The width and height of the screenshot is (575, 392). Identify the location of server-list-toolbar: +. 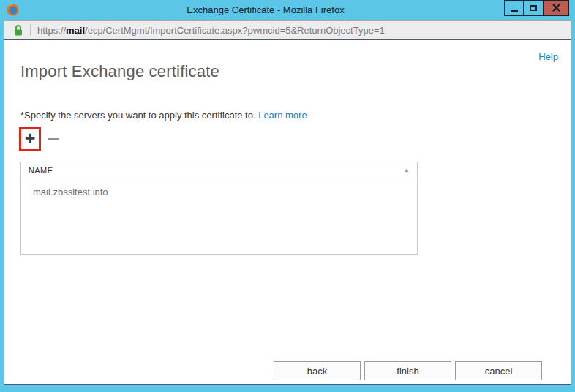
(40, 139).